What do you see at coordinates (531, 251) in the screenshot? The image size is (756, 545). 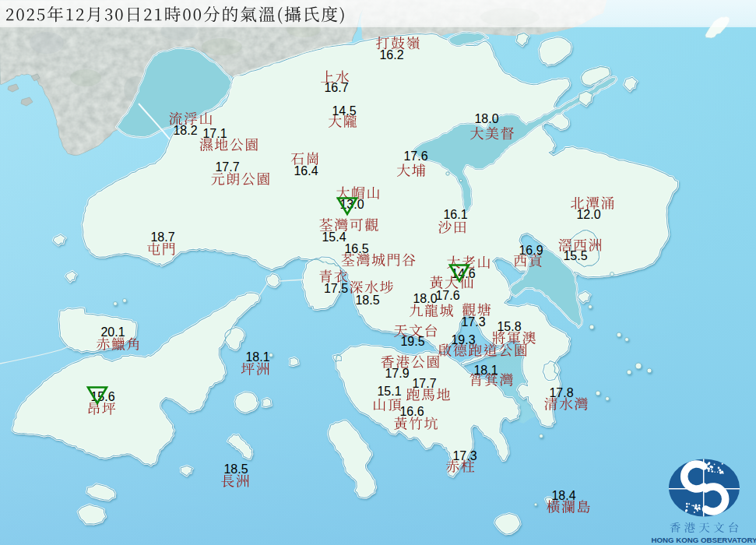 I see `svg-text: 16.9` at bounding box center [531, 251].